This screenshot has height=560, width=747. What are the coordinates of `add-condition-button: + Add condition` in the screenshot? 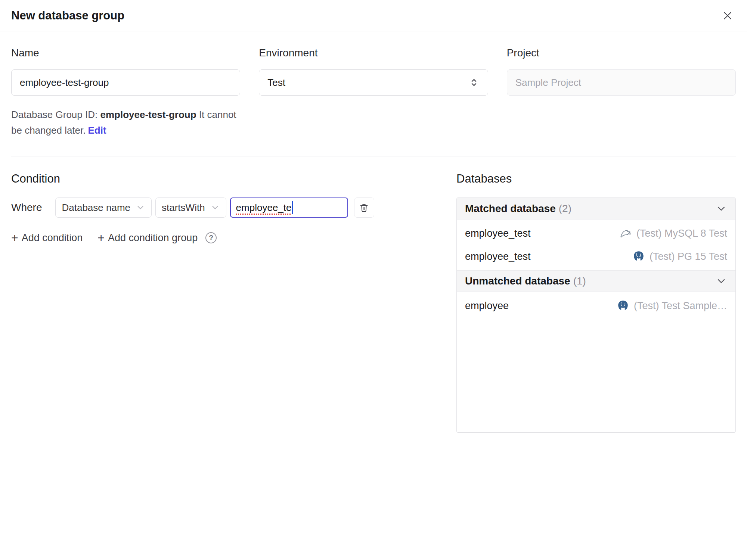 It's located at (47, 238).